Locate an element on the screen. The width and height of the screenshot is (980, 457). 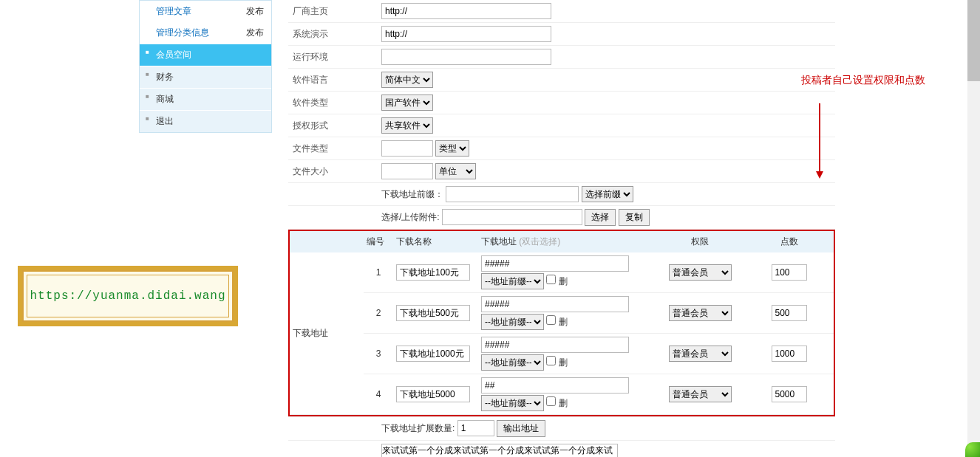
th-perm: 权限 is located at coordinates (700, 242).